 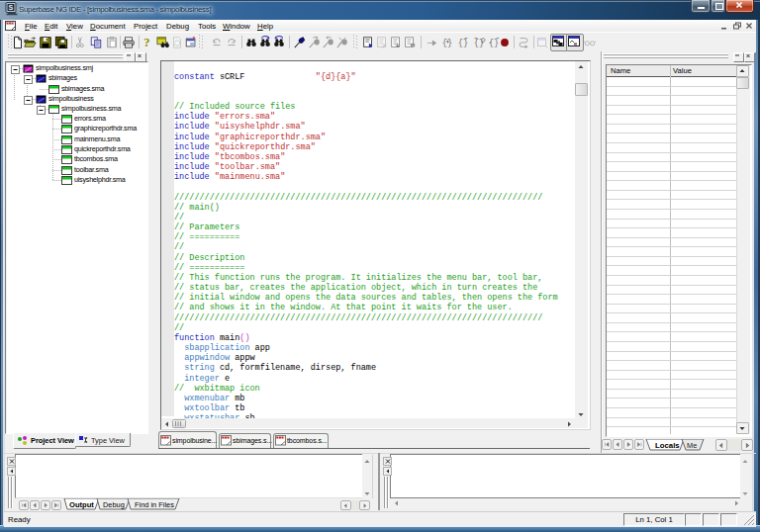 What do you see at coordinates (12, 8) in the screenshot?
I see `svg-text: S` at bounding box center [12, 8].